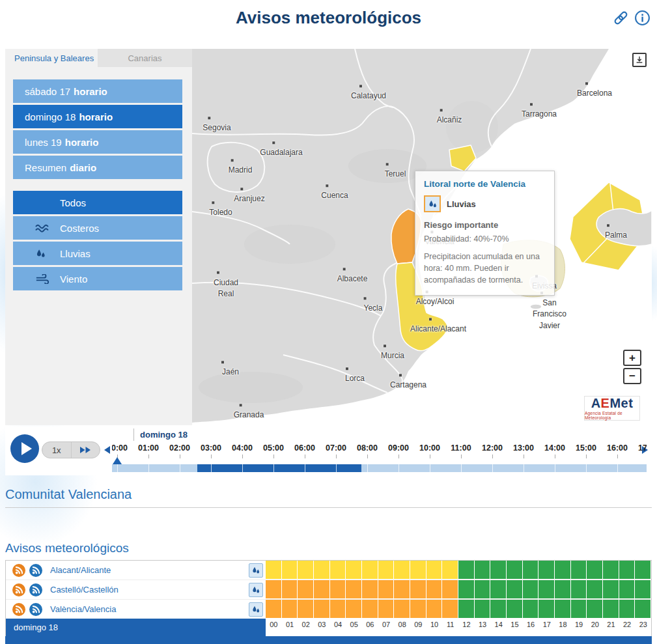 The width and height of the screenshot is (657, 644). Describe the element at coordinates (85, 590) in the screenshot. I see `province-link: Castelló/Castellón` at that location.